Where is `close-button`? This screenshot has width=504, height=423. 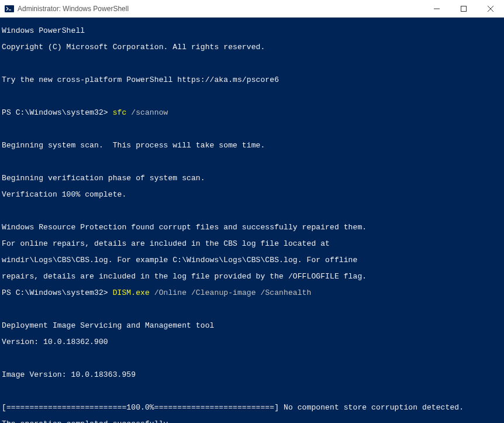
close-button is located at coordinates (491, 8).